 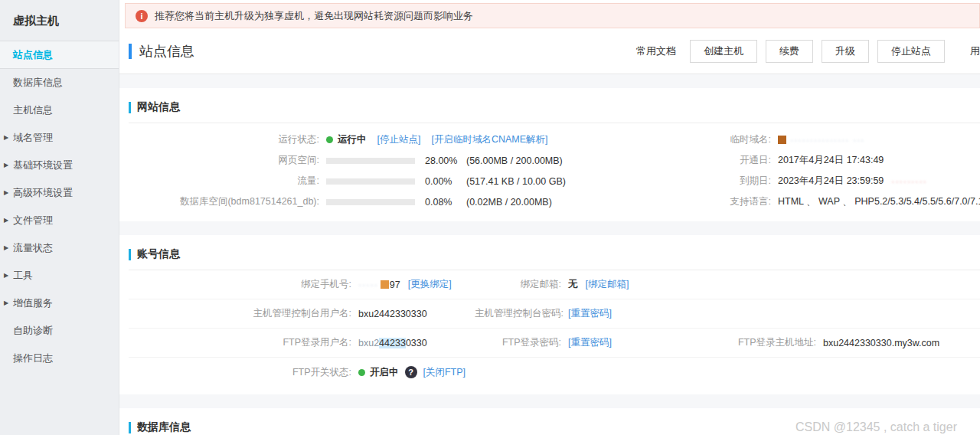 What do you see at coordinates (60, 248) in the screenshot?
I see `sidebar-item-traffic-status: ▶流量状态` at bounding box center [60, 248].